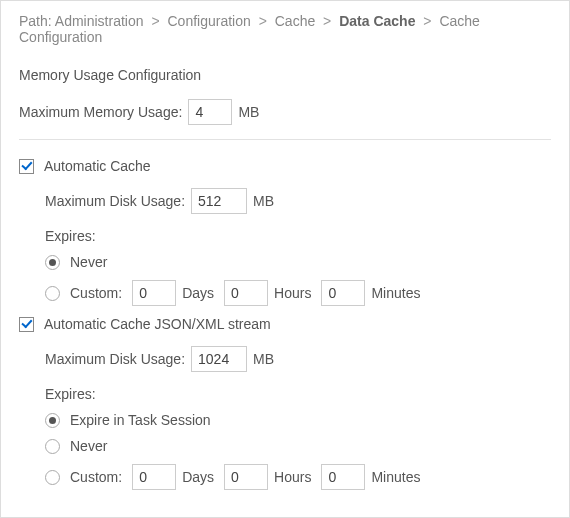  I want to click on automatic-cache-checkbox, so click(26, 166).